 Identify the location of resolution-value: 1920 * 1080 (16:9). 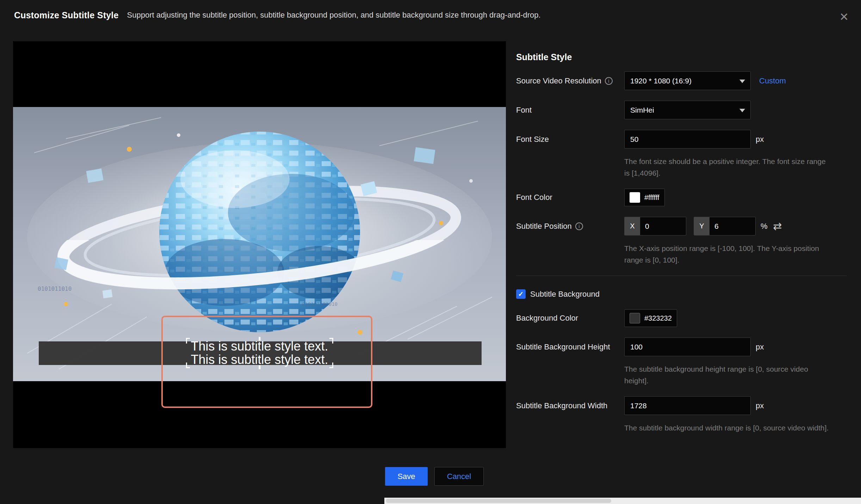
(661, 81).